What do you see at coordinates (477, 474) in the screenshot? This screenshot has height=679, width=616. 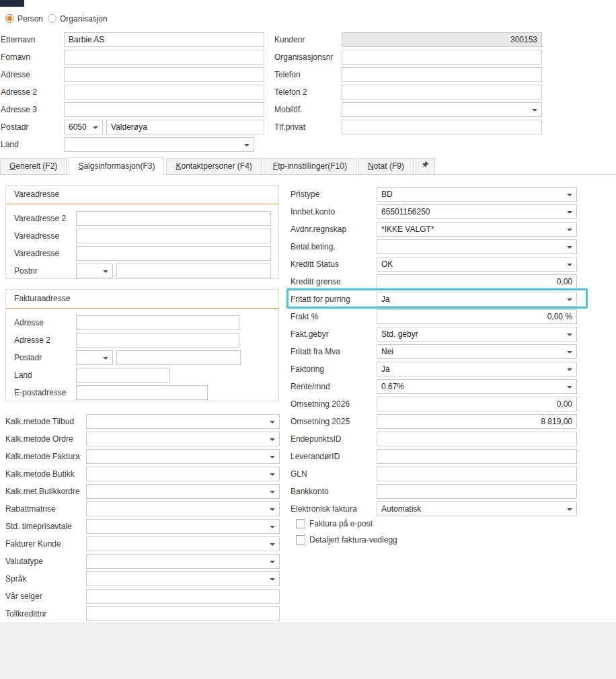 I see `gln-input` at bounding box center [477, 474].